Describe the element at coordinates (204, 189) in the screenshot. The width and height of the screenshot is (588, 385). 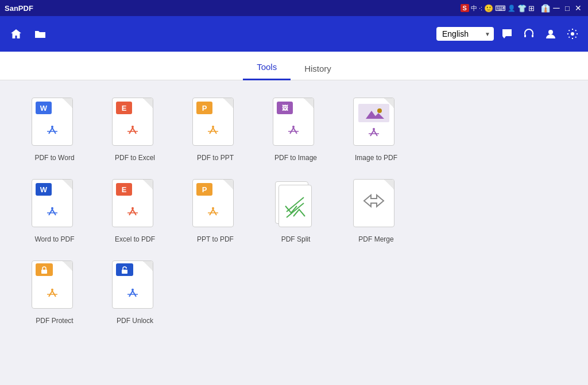
I see `ppt-badge: P` at that location.